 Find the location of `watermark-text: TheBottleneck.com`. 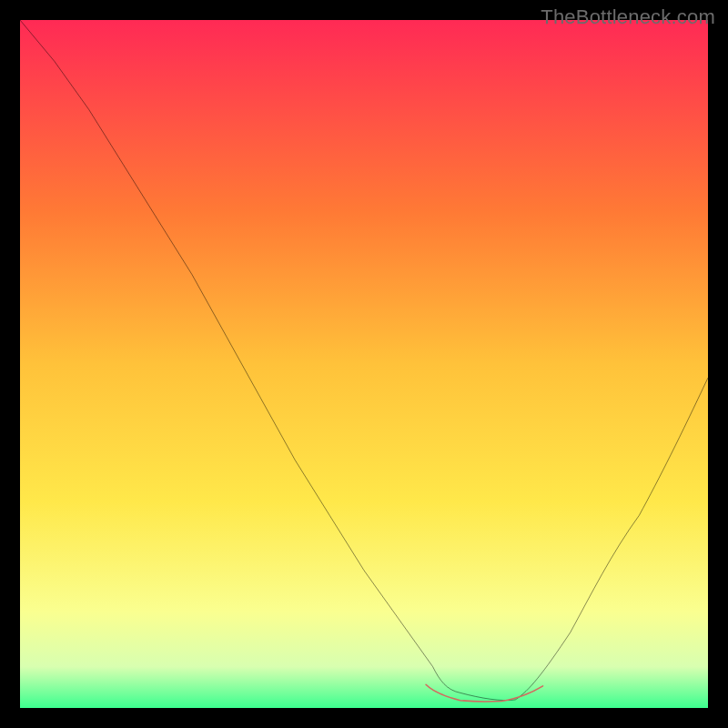

watermark-text: TheBottleneck.com is located at coordinates (628, 17).